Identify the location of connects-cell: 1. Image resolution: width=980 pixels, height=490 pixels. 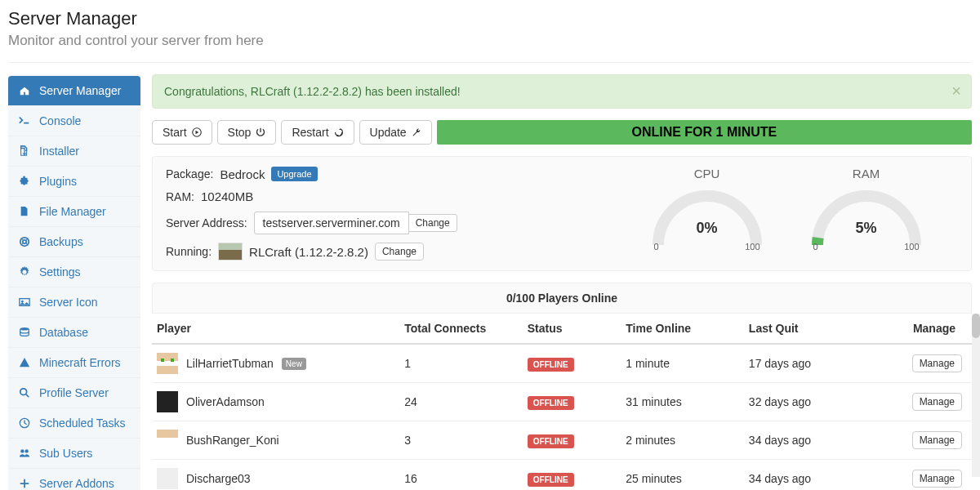
(459, 363).